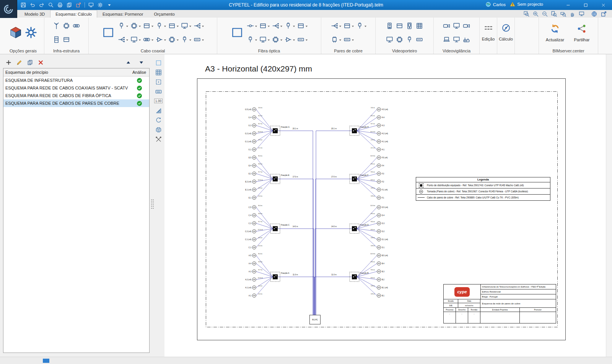 The width and height of the screenshot is (612, 364). Describe the element at coordinates (158, 72) in the screenshot. I see `grid-icon` at that location.